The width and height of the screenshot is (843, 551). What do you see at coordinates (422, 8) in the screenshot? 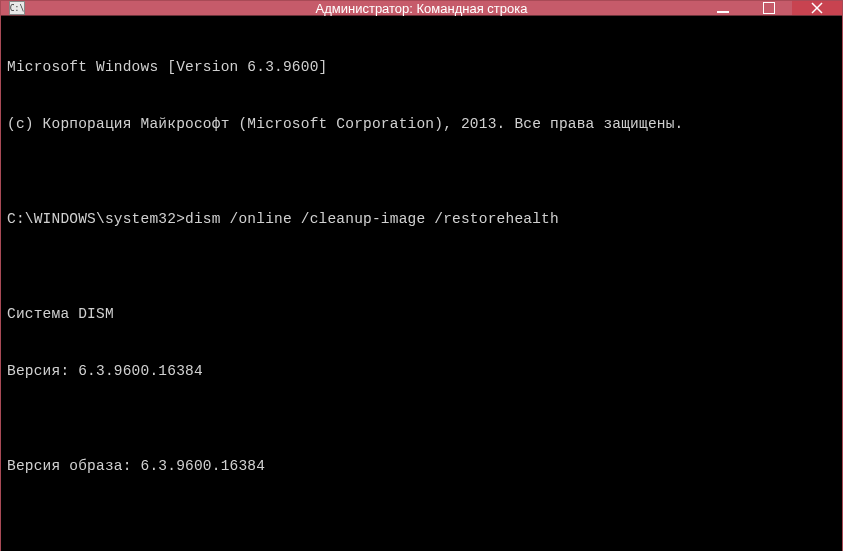
I see `titlebar: C:\ Администратор: Командная строка` at bounding box center [422, 8].